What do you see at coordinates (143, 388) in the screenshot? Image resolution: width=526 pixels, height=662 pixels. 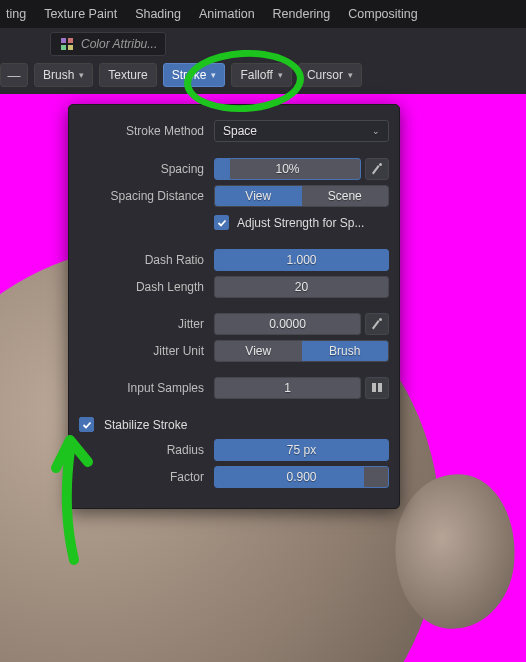 I see `input-samples-label: Input Samples` at bounding box center [143, 388].